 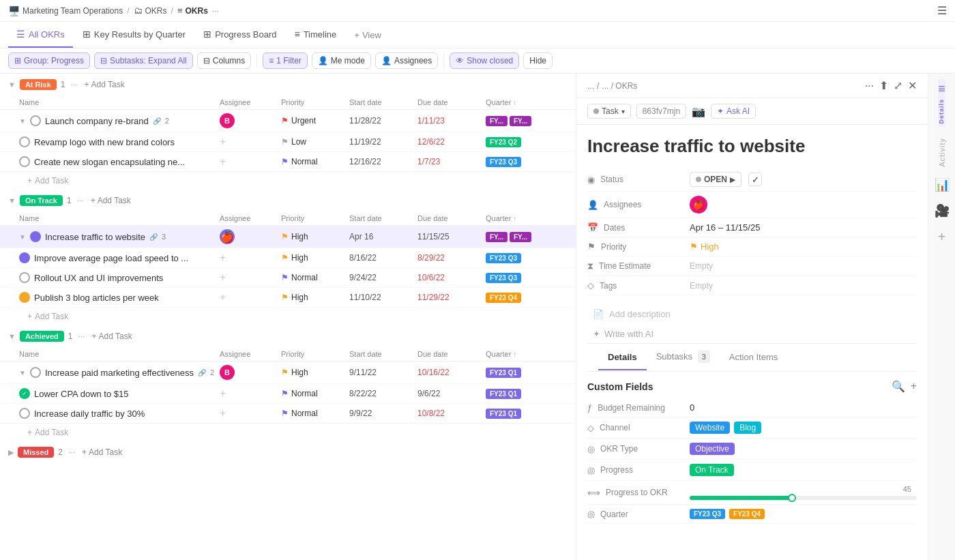 What do you see at coordinates (752, 334) in the screenshot?
I see `write-with-ai-button: ✦ Write with AI` at bounding box center [752, 334].